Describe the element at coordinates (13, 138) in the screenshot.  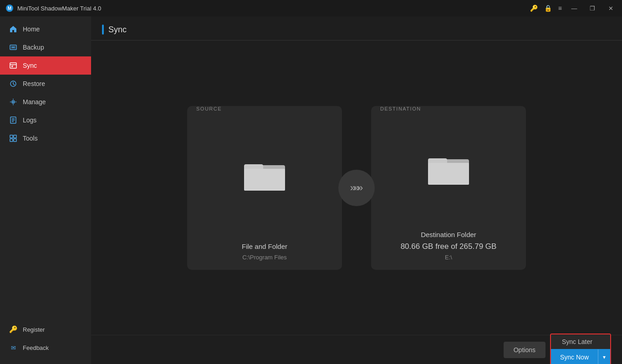
I see `tools-icon` at that location.